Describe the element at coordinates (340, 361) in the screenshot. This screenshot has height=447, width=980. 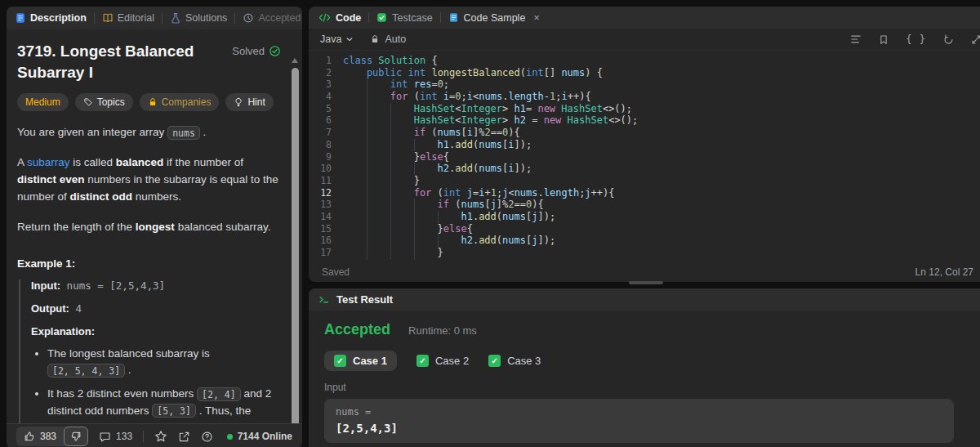
I see `case-check-icon: ✓` at that location.